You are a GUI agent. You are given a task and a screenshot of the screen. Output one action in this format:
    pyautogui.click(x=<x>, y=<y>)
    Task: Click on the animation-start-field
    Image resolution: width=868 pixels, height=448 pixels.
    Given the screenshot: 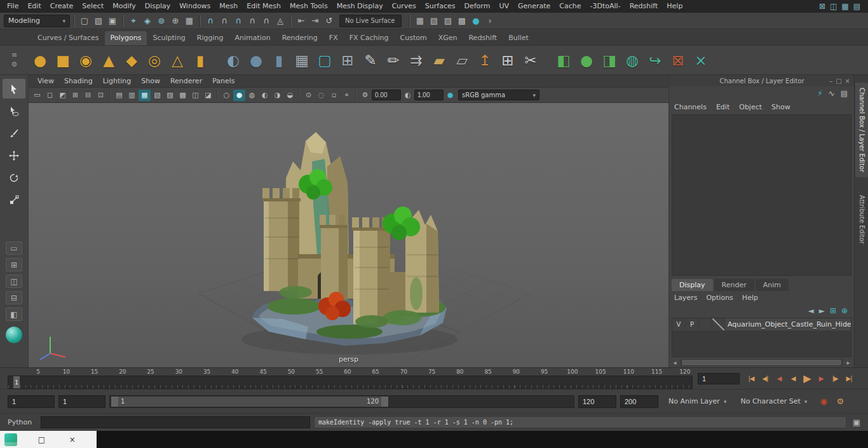 What is the action you would take?
    pyautogui.click(x=31, y=402)
    